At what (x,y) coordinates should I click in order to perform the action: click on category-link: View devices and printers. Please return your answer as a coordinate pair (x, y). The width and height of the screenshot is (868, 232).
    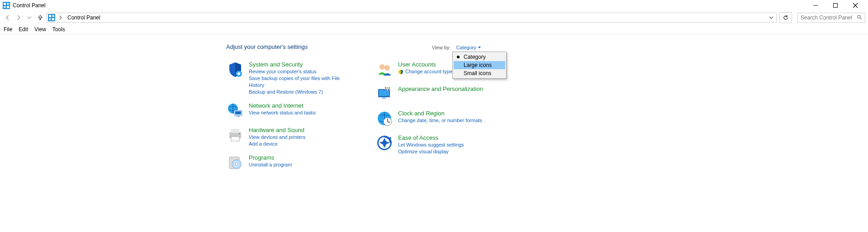
    Looking at the image, I should click on (277, 137).